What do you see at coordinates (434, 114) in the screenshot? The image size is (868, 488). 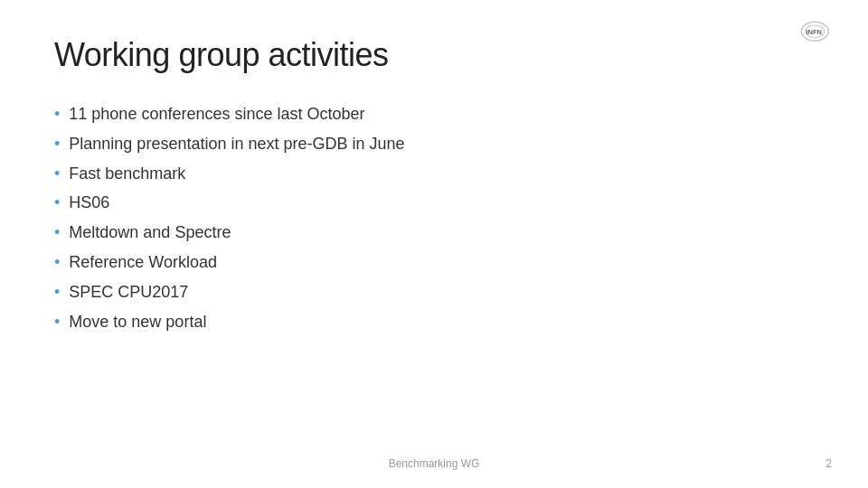 I see `bullet-item-0: 11 phone conferences since last October` at bounding box center [434, 114].